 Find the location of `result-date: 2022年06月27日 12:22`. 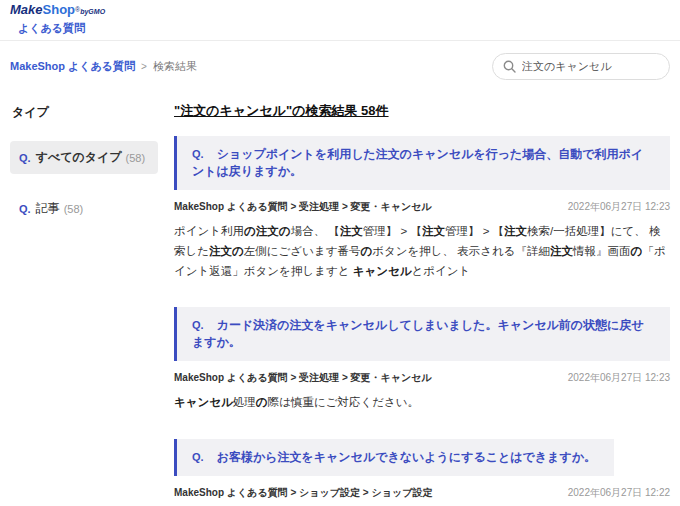

result-date: 2022年06月27日 12:22 is located at coordinates (619, 493).